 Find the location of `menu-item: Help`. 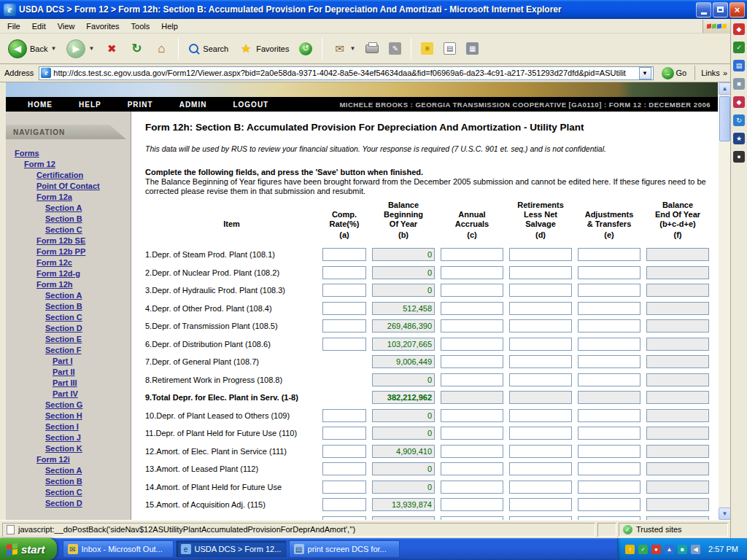

menu-item: Help is located at coordinates (169, 26).